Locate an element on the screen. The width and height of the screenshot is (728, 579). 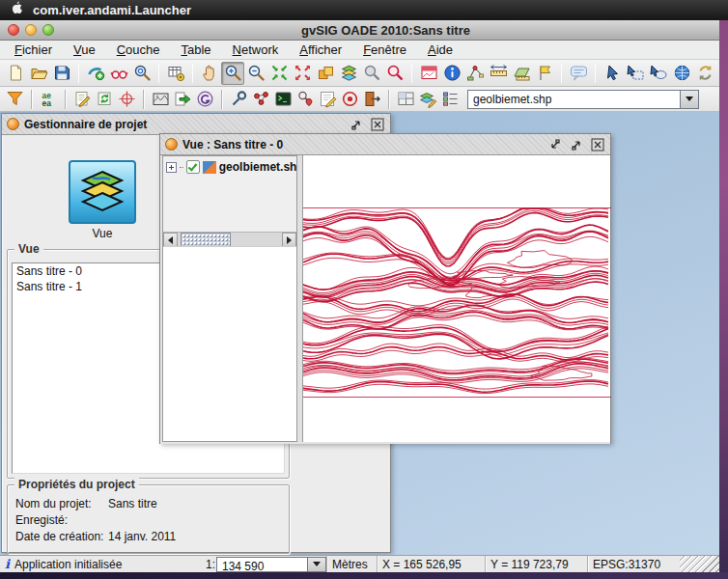
measure-angle-icon is located at coordinates (475, 73).